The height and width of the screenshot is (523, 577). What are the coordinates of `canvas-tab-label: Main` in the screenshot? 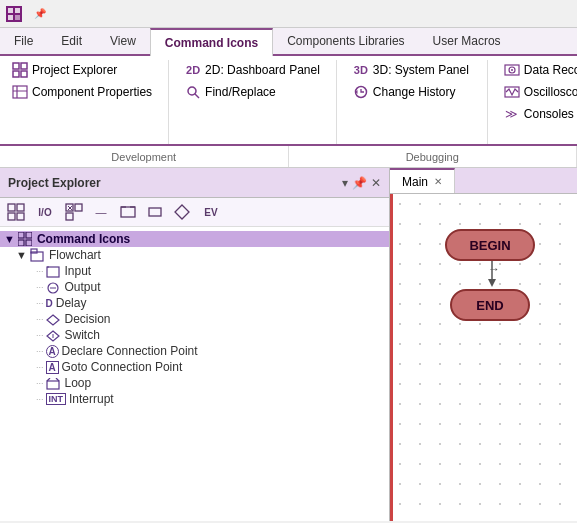 It's located at (415, 182).